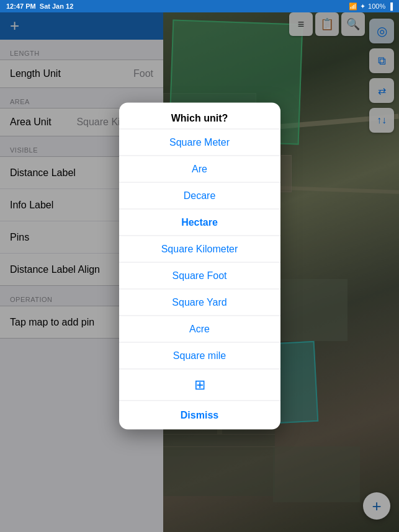  What do you see at coordinates (371, 6) in the screenshot?
I see `status-indicators: 📶 ✦ 100% ▐` at bounding box center [371, 6].